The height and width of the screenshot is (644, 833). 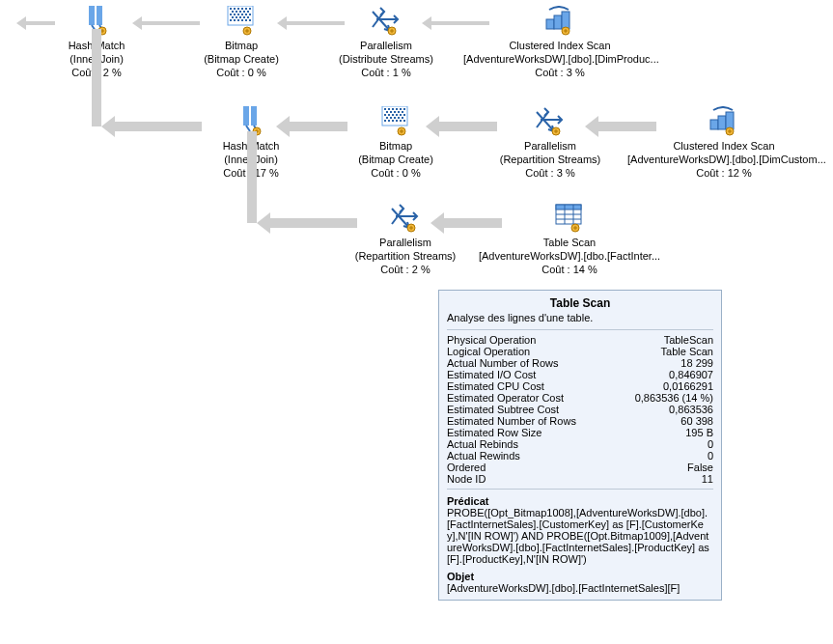 I want to click on tooltip-row-key: Estimated CPU Cost, so click(x=496, y=386).